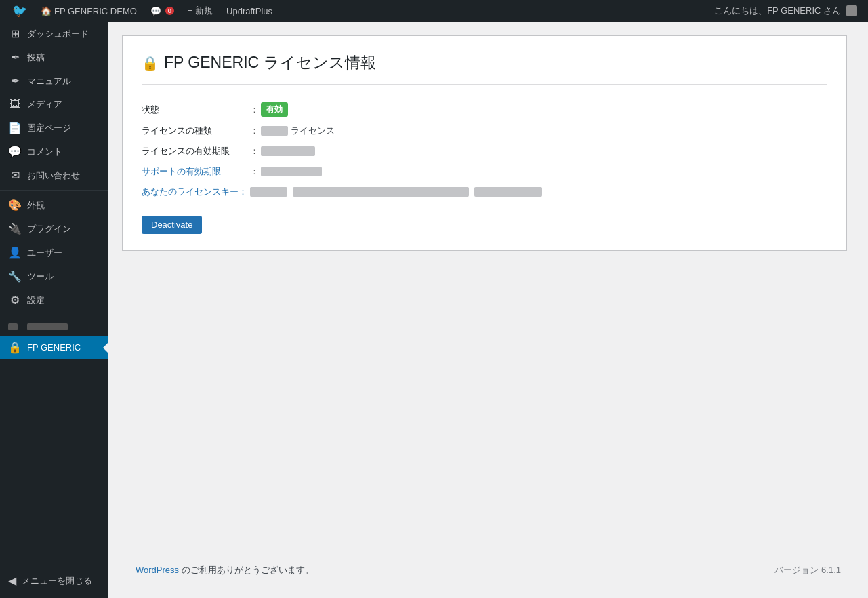 This screenshot has width=868, height=598. I want to click on license-expiry-blurred, so click(288, 151).